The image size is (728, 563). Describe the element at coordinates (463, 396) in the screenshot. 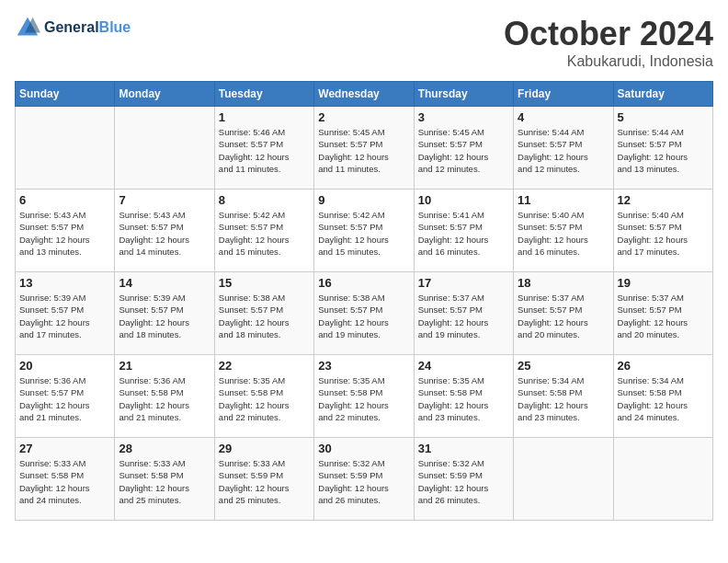

I see `calendar-cell: 24Sunrise: 5:35 AM Sunset: 5:58 PM Dayli…` at that location.